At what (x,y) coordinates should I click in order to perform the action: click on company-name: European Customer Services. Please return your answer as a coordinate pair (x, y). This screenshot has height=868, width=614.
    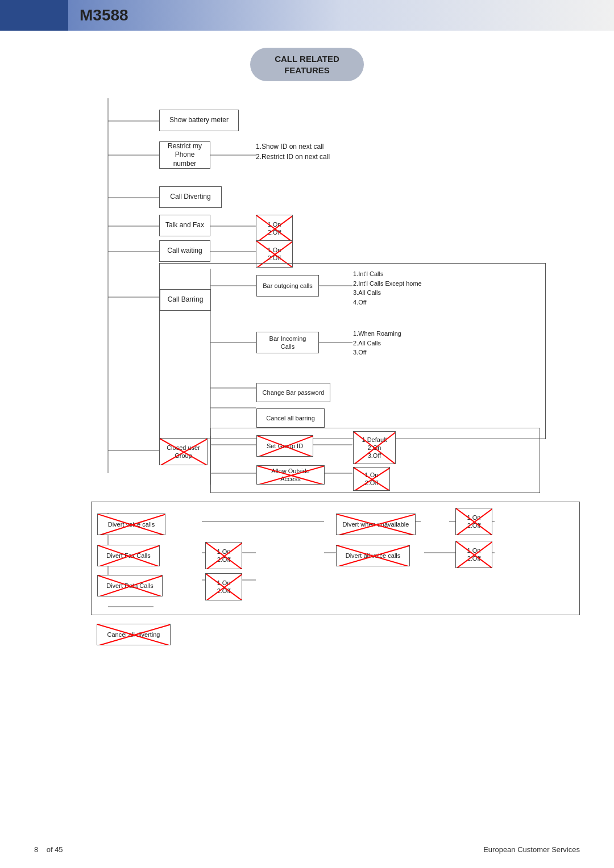
    Looking at the image, I should click on (532, 850).